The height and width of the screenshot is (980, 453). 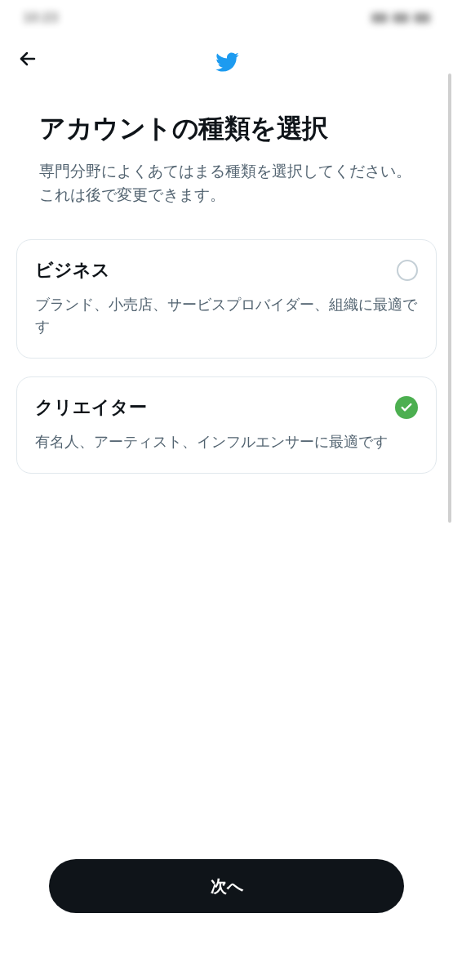 What do you see at coordinates (450, 510) in the screenshot?
I see `scrollbar-track` at bounding box center [450, 510].